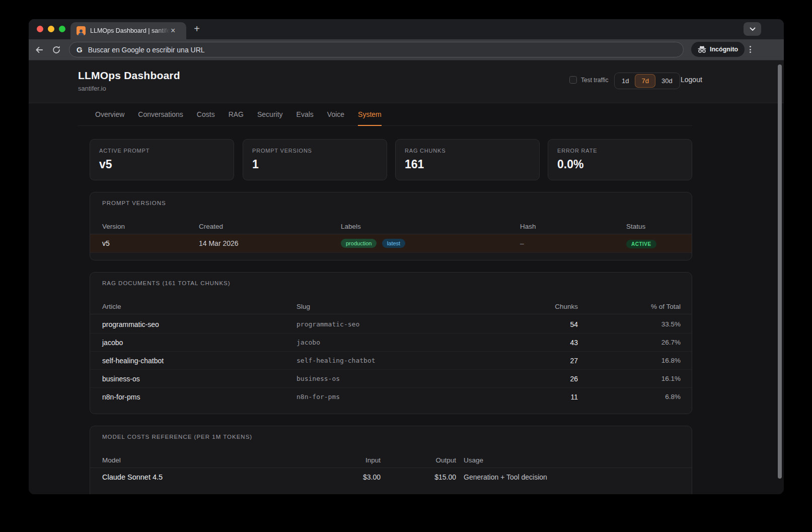 Image resolution: width=812 pixels, height=532 pixels. I want to click on address-placeholder: Buscar en Google o escribir una URL, so click(146, 50).